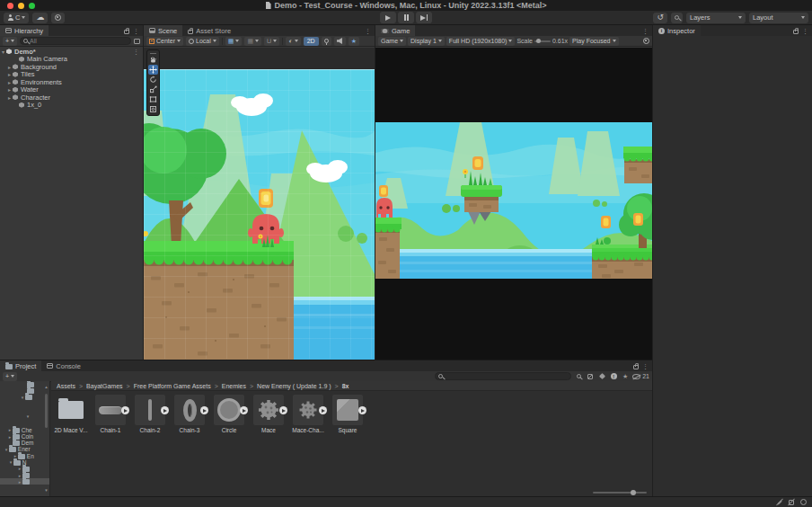 The width and height of the screenshot is (812, 507). Describe the element at coordinates (153, 59) in the screenshot. I see `view-hand-tool` at that location.